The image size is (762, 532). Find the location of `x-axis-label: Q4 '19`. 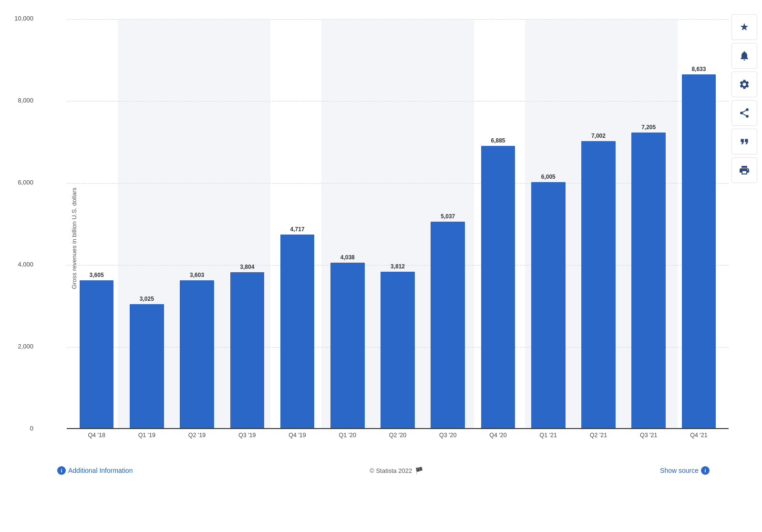

x-axis-label: Q4 '19 is located at coordinates (298, 435).